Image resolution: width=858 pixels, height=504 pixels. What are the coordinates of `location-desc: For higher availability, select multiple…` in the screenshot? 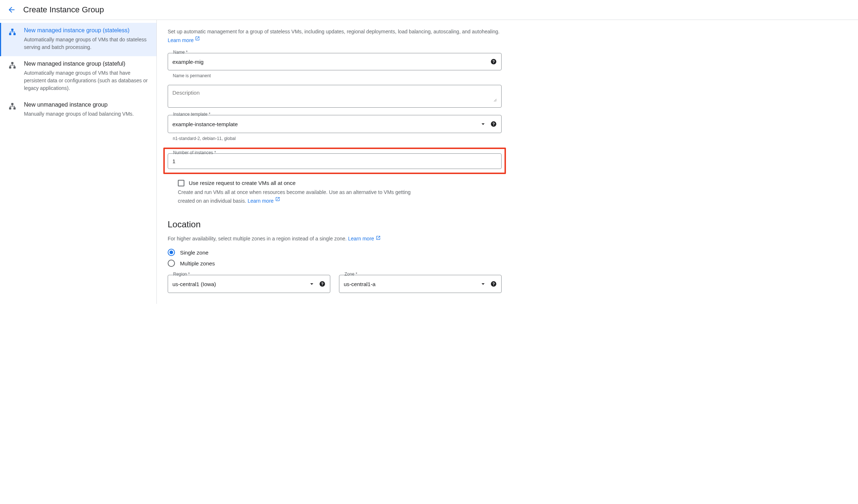 It's located at (335, 239).